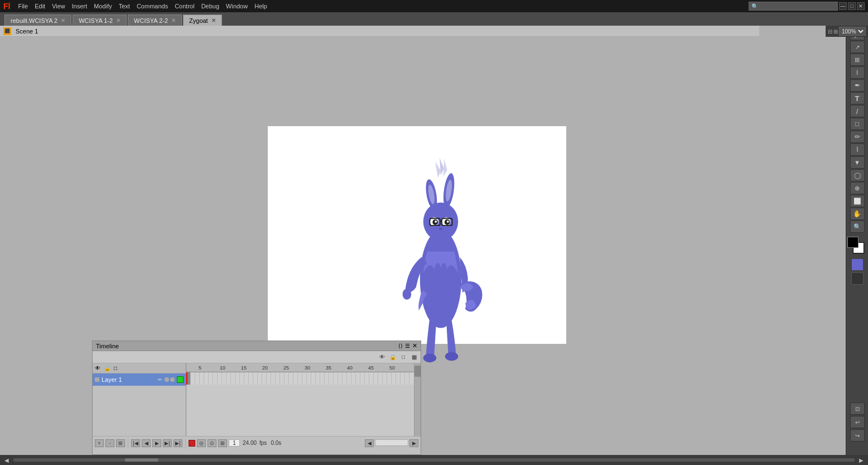  What do you see at coordinates (393, 357) in the screenshot?
I see `lock-toggle: 🔒` at bounding box center [393, 357].